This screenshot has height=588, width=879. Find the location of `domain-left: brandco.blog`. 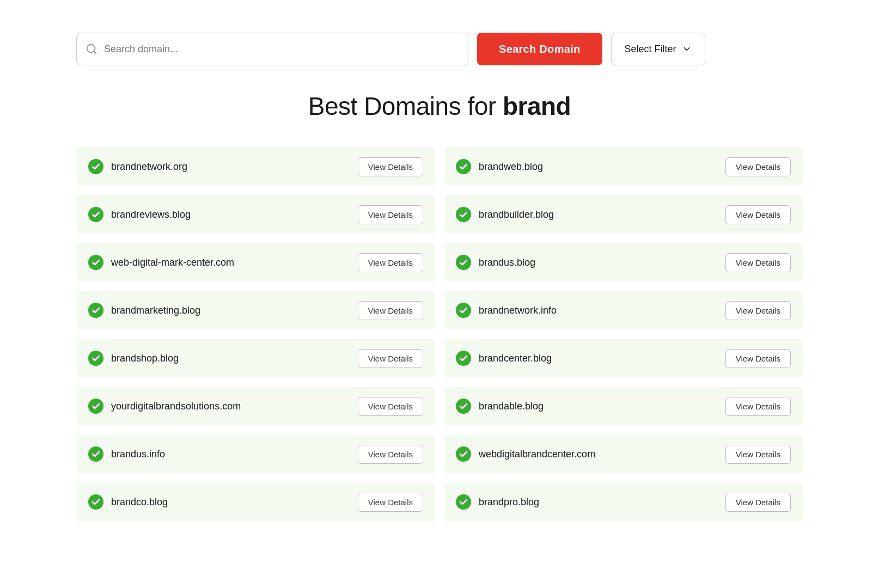

domain-left: brandco.blog is located at coordinates (128, 502).